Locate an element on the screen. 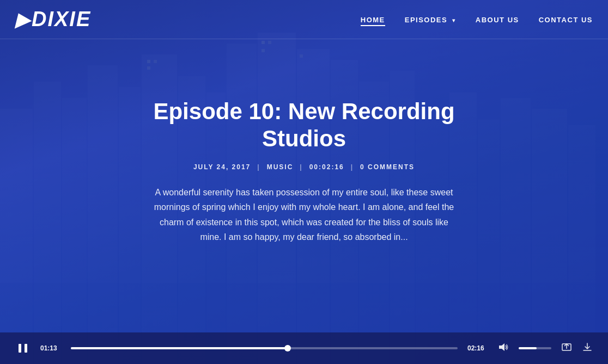  nav-item-episodes: EPISODES ▾ is located at coordinates (430, 20).